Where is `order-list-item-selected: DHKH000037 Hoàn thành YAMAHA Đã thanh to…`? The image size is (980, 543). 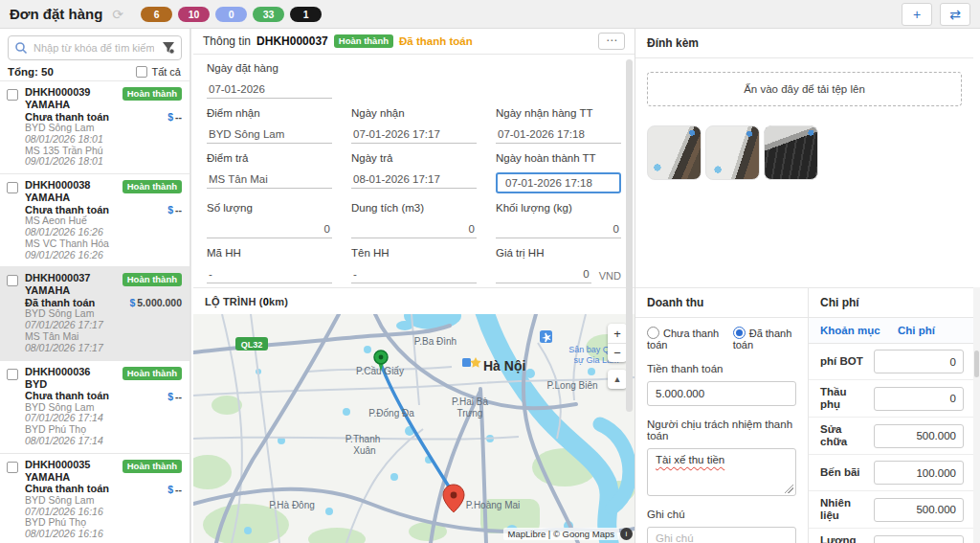
order-list-item-selected: DHKH000037 Hoàn thành YAMAHA Đã thanh to… is located at coordinates (95, 312).